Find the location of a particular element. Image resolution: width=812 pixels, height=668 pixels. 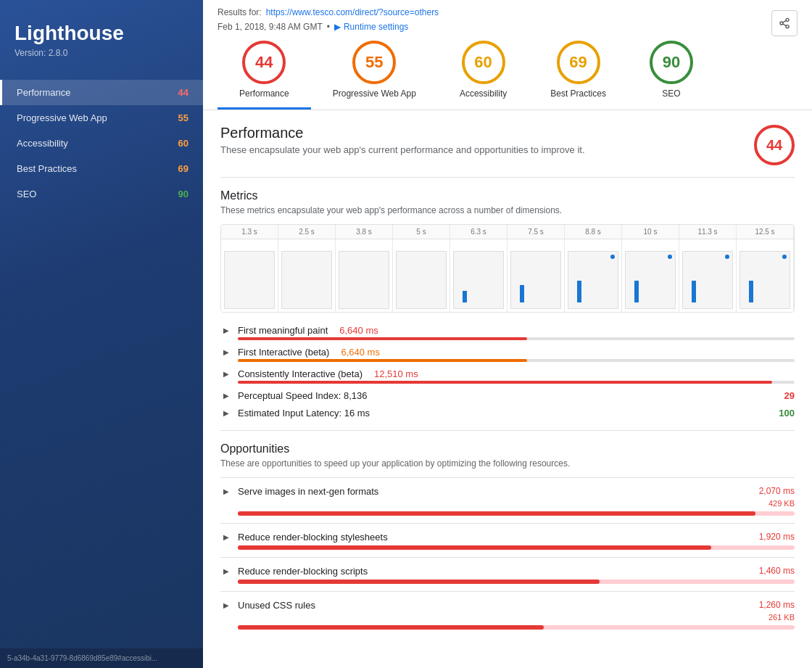

opportunity-row: ▶ Reduce render-blocking stylesheets 1,9… is located at coordinates (508, 540).